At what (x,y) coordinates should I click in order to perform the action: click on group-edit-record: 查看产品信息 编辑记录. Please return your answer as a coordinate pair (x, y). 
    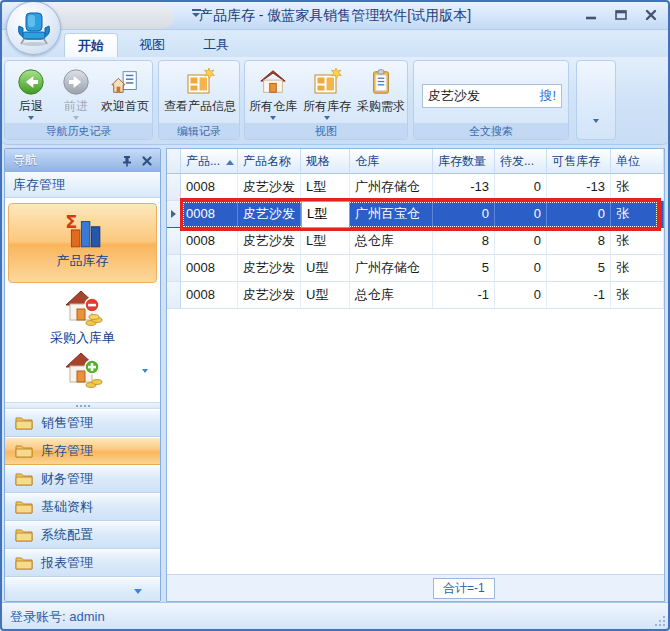
    Looking at the image, I should click on (199, 100).